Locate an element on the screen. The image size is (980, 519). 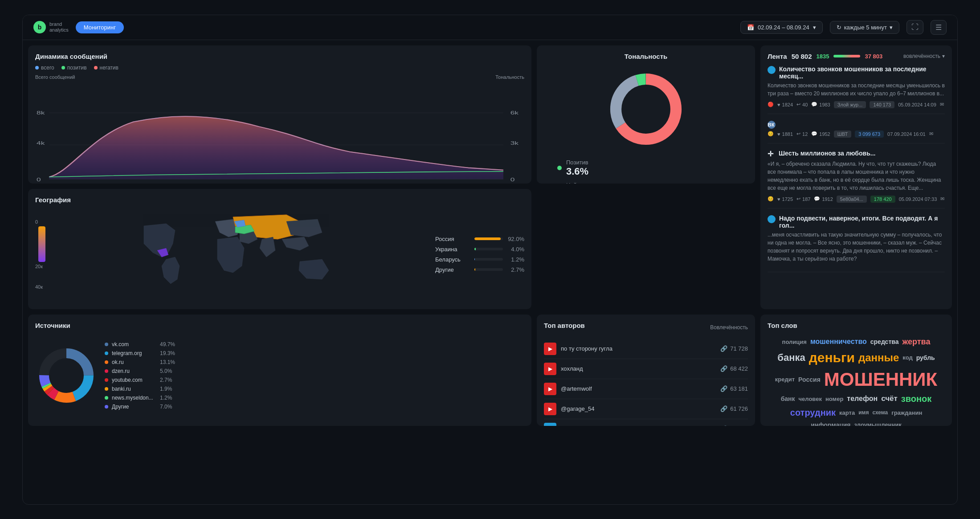
word-банк: банк is located at coordinates (788, 399).